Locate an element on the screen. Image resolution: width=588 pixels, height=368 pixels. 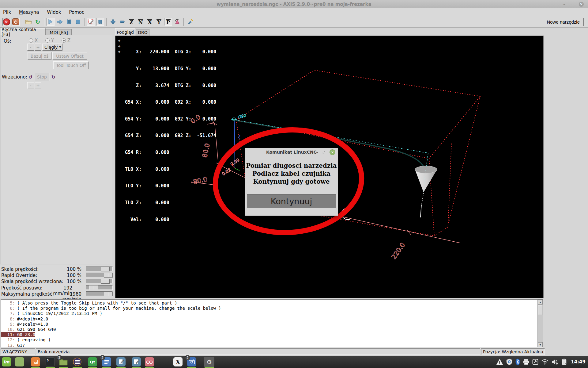
taskbar-screenshot: 2 is located at coordinates (192, 362).